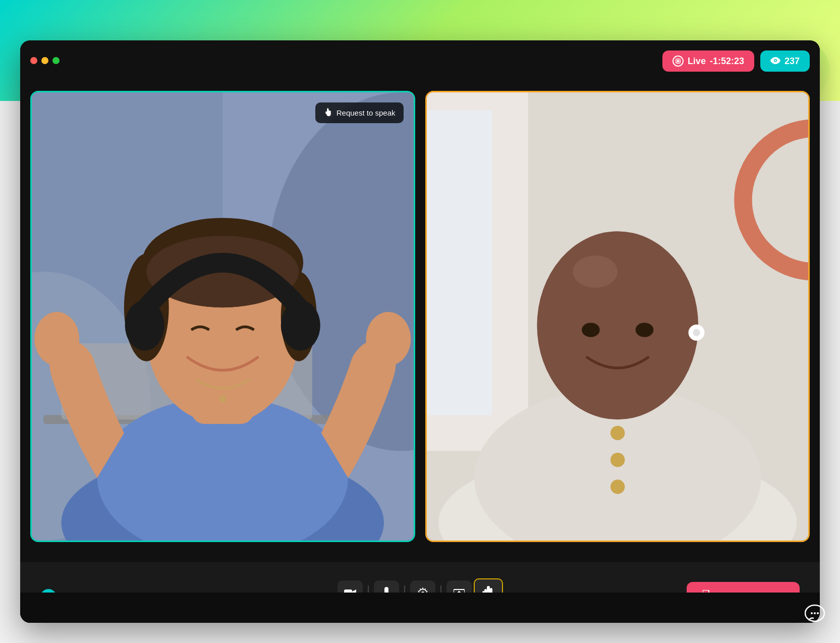 This screenshot has width=840, height=643. What do you see at coordinates (792, 62) in the screenshot?
I see `viewer-count: 237` at bounding box center [792, 62].